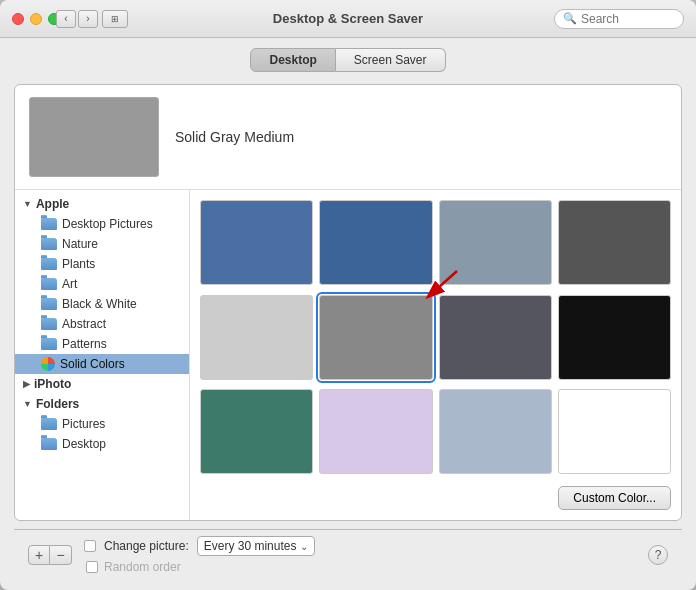  Describe the element at coordinates (292, 60) in the screenshot. I see `tab-desktop: Desktop` at that location.